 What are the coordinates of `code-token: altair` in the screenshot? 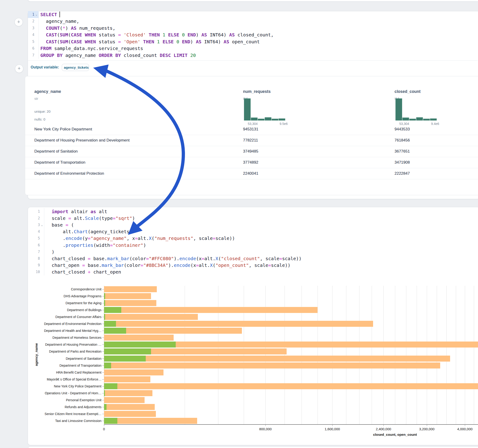 It's located at (79, 212).